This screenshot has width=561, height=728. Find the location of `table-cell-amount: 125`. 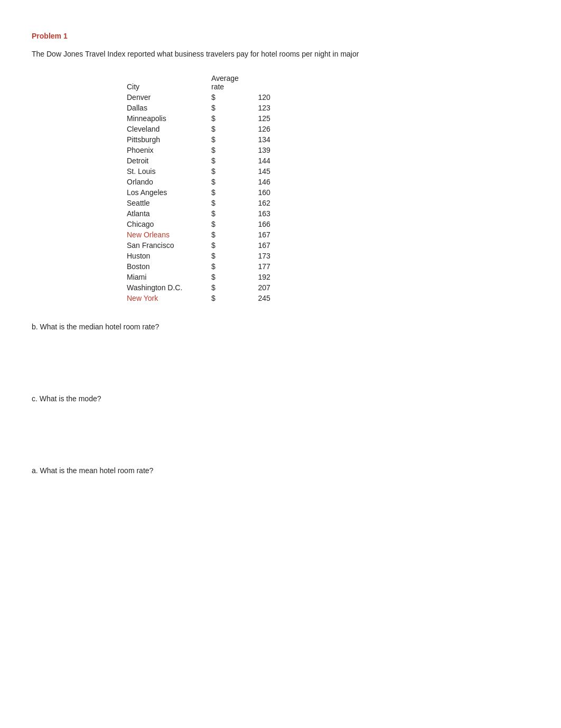

table-cell-amount: 125 is located at coordinates (250, 118).